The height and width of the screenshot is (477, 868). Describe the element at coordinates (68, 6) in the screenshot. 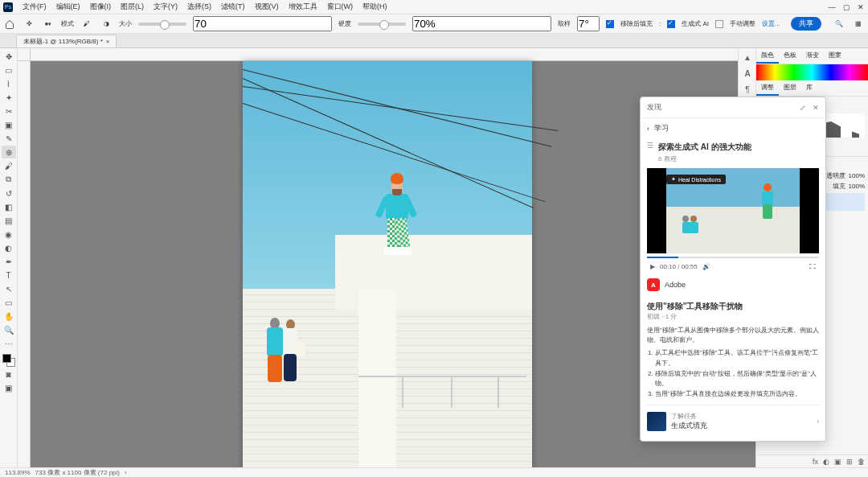

I see `menu-edit: 编辑(E)` at that location.